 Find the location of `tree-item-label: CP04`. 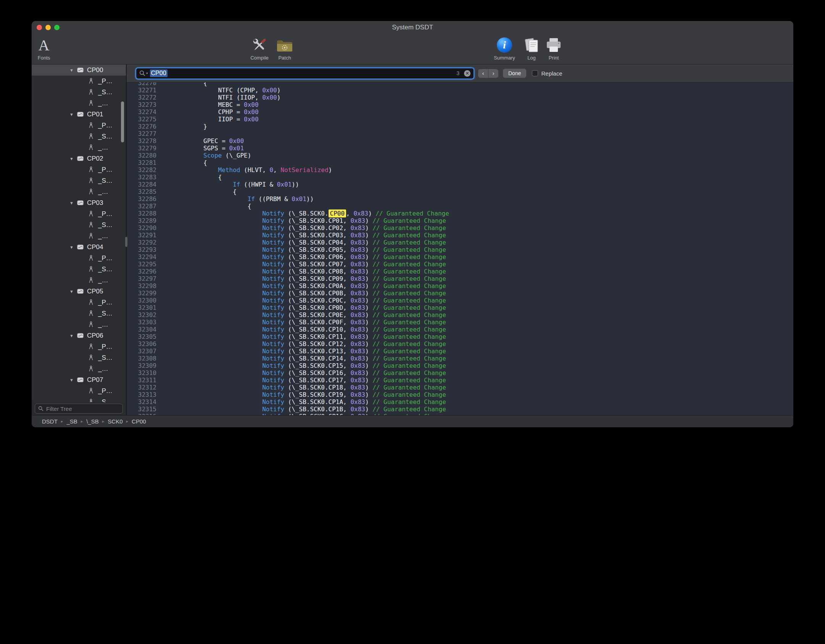

tree-item-label: CP04 is located at coordinates (95, 247).